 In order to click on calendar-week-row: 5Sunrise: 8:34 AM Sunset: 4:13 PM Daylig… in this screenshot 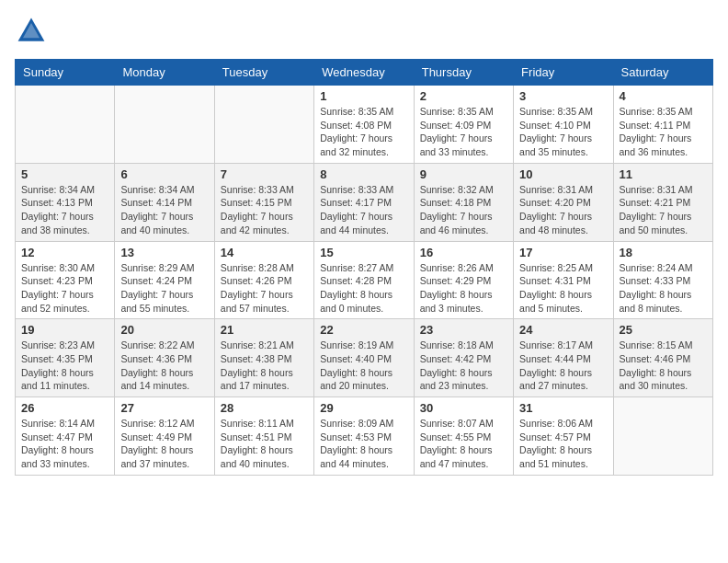, I will do `click(364, 202)`.